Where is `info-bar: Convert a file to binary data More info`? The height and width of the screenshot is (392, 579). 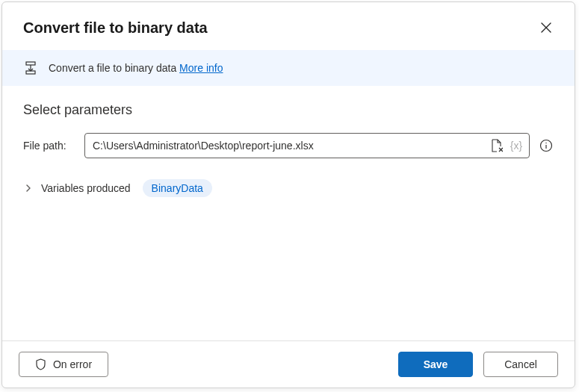
info-bar: Convert a file to binary data More info is located at coordinates (288, 68).